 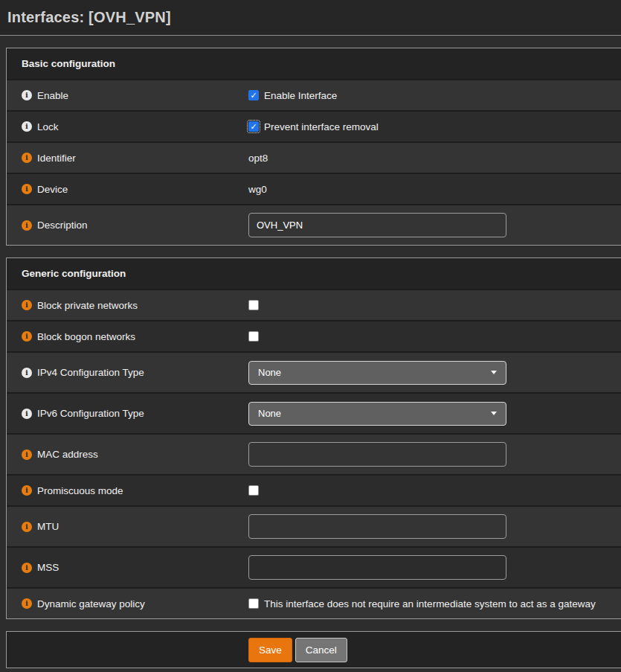 What do you see at coordinates (434, 225) in the screenshot?
I see `control-cell-description` at bounding box center [434, 225].